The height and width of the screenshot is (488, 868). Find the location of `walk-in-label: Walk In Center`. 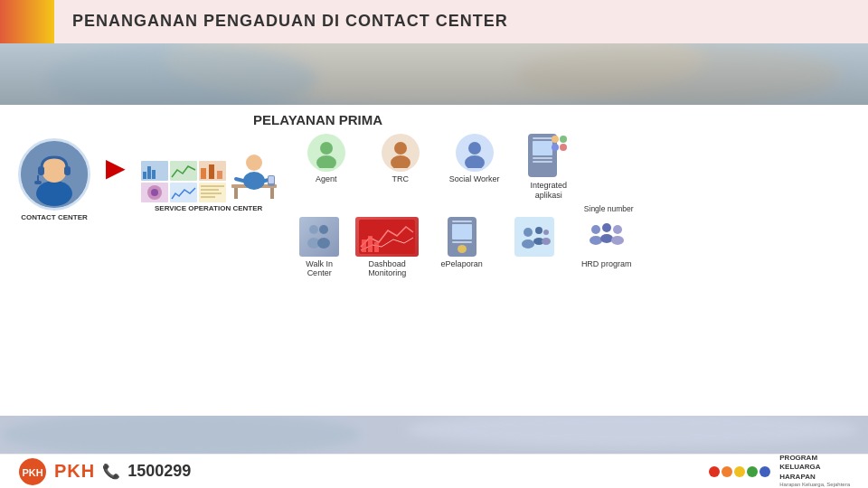

walk-in-label: Walk In Center is located at coordinates (320, 269).